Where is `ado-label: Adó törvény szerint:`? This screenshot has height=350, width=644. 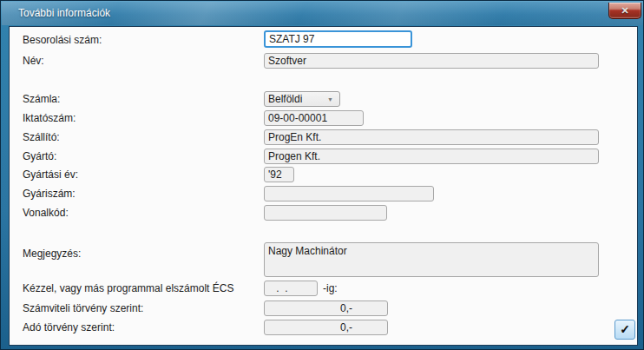
ado-label: Adó törvény szerint: is located at coordinates (69, 327).